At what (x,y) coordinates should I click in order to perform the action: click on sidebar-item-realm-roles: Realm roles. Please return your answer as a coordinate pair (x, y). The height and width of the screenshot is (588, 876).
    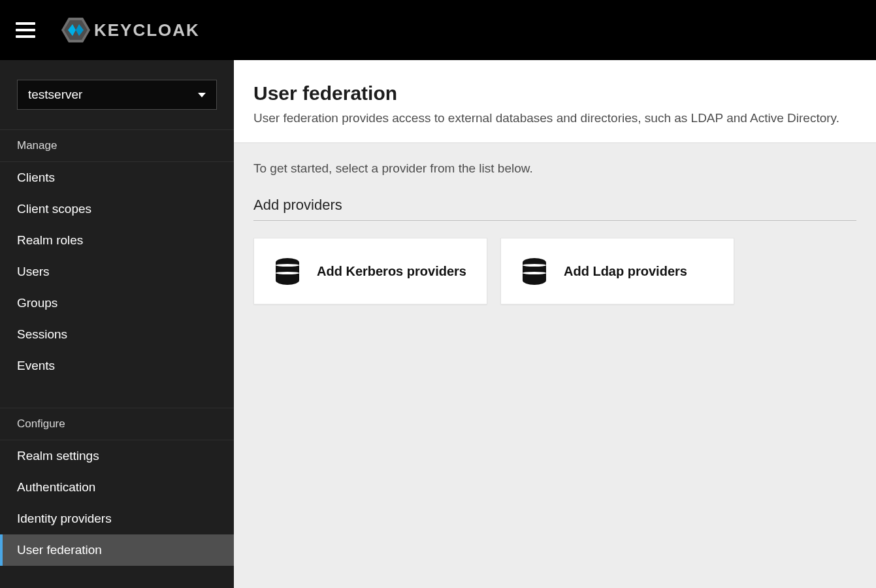
    Looking at the image, I should click on (117, 240).